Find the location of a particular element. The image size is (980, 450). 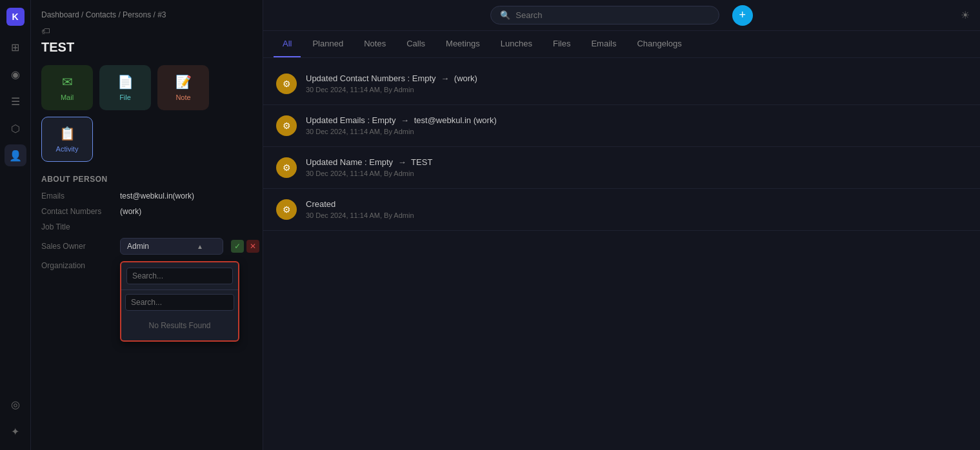

sales-owner-widget: Admin ▲ ✓ ✕ No Results Found is located at coordinates (190, 246).